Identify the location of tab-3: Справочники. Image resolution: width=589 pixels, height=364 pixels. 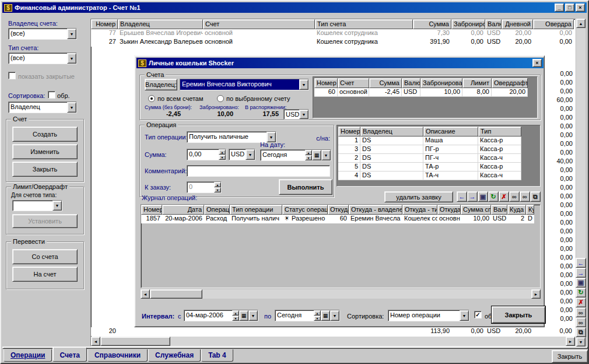
(118, 356).